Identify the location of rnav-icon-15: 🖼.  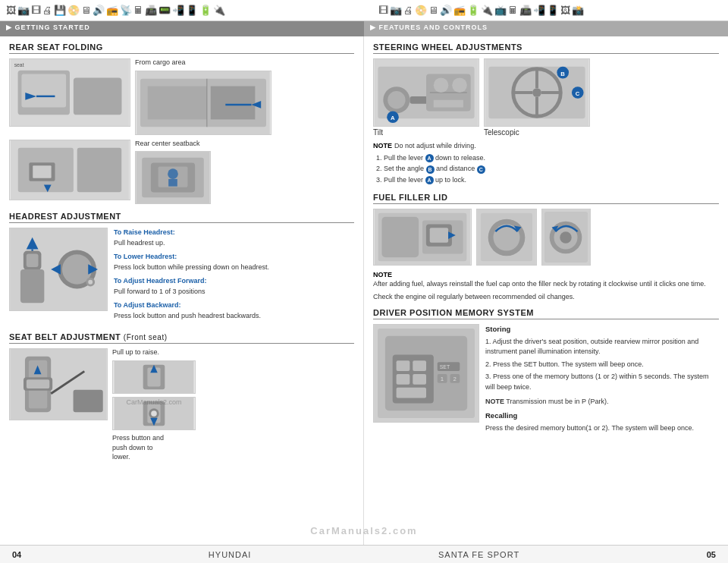
(566, 11).